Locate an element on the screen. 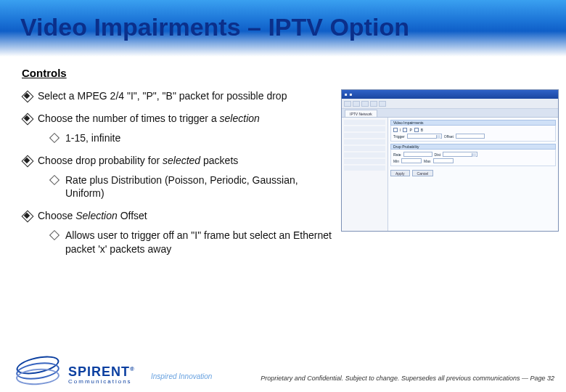 The image size is (566, 392). list-item: Choose drop probability for selected pac… is located at coordinates (178, 177).